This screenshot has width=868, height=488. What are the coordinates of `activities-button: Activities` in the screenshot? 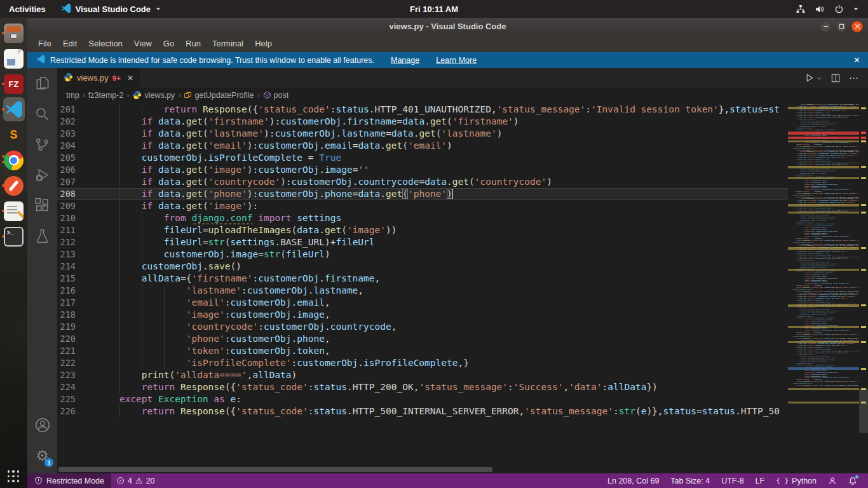 It's located at (27, 9).